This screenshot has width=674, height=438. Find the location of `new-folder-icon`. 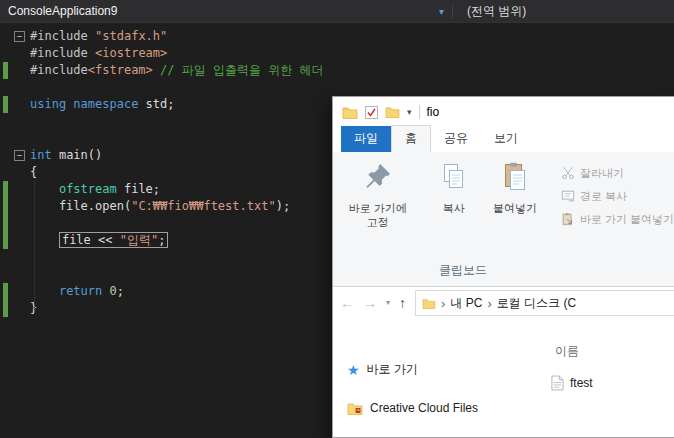

new-folder-icon is located at coordinates (392, 112).